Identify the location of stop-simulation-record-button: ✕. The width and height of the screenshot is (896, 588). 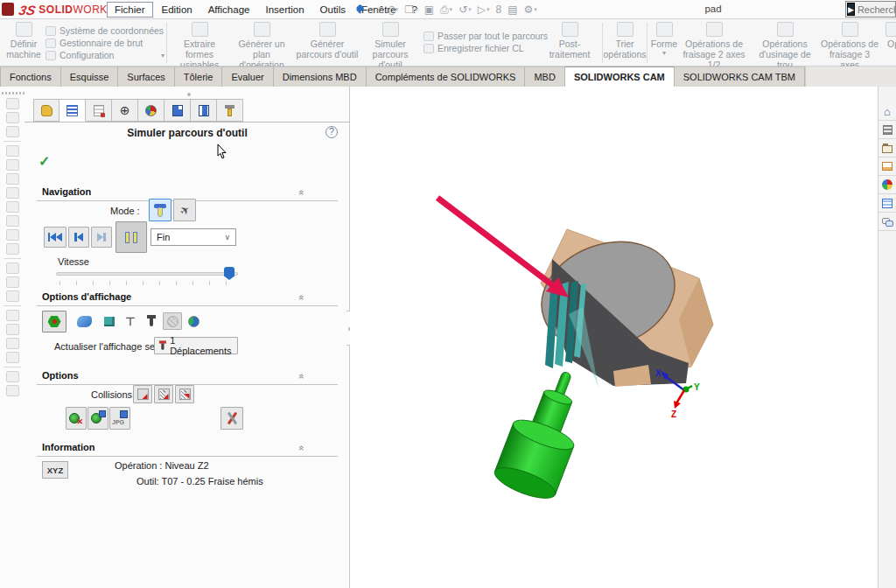
(76, 418).